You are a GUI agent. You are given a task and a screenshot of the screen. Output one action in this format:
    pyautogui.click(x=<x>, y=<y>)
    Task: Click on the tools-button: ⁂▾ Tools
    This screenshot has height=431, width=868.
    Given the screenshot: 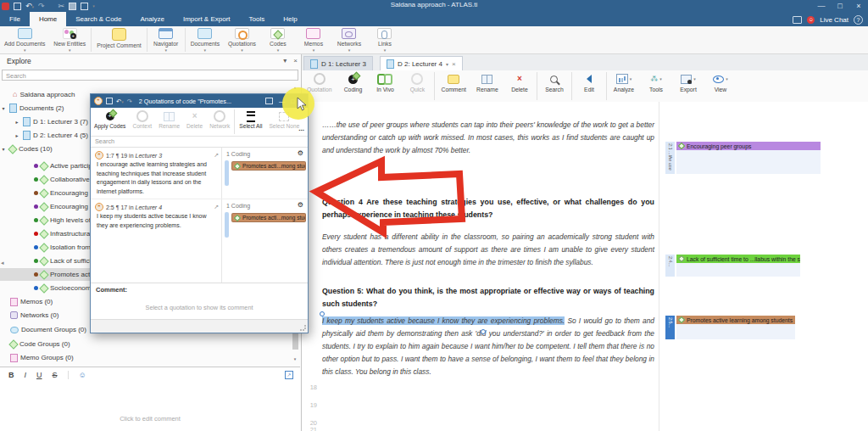 What is the action you would take?
    pyautogui.click(x=656, y=87)
    